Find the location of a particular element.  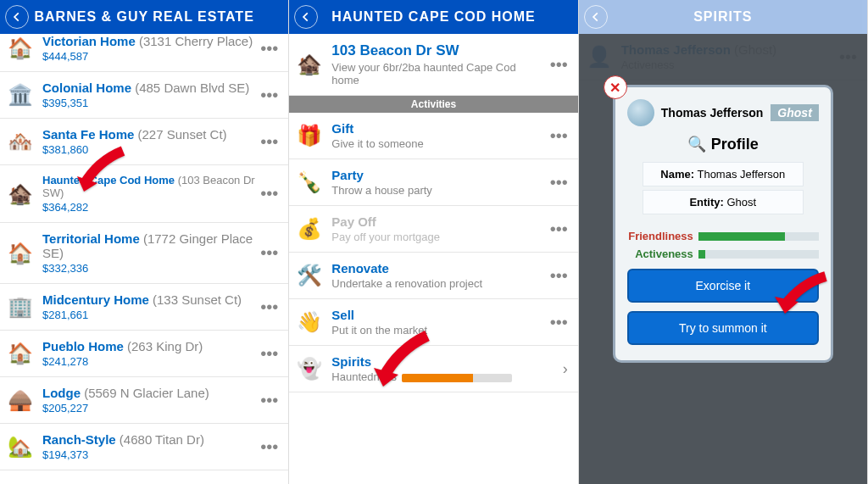

activity-icon: 💰 is located at coordinates (309, 229).